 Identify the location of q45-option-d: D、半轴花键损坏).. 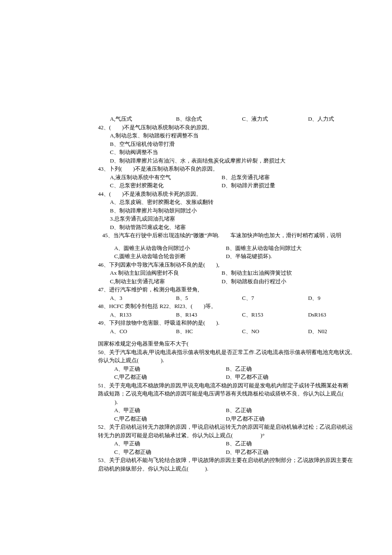
(290, 256).